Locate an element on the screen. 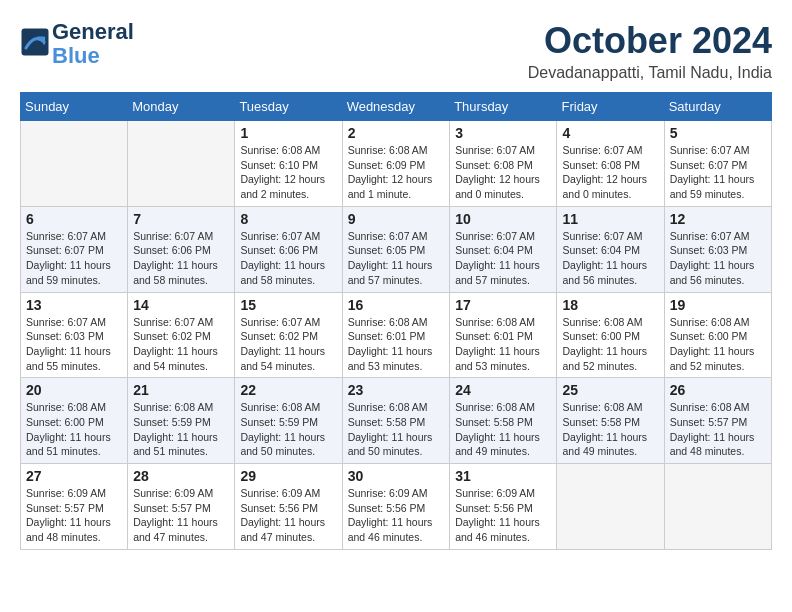  calendar-week-row: 1Sunrise: 6:08 AMSunset: 6:10 PMDaylight… is located at coordinates (396, 164).